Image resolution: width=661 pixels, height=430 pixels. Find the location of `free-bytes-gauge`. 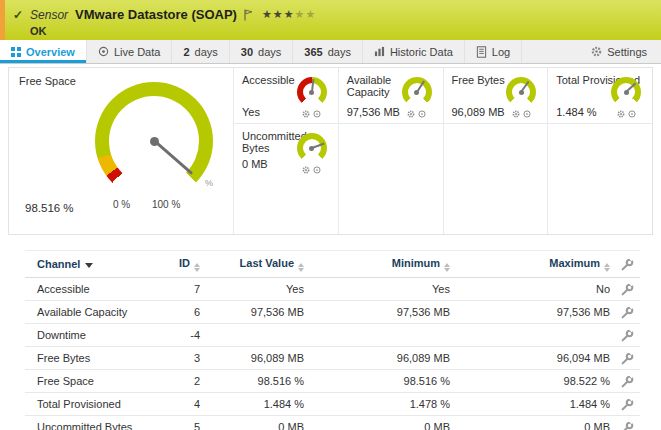

free-bytes-gauge is located at coordinates (521, 92).